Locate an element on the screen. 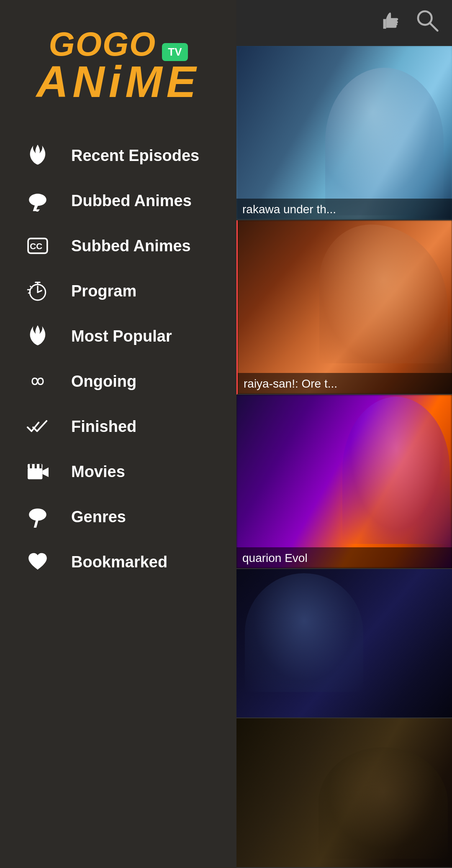  cloud-bolt-icon-genres is located at coordinates (38, 517).